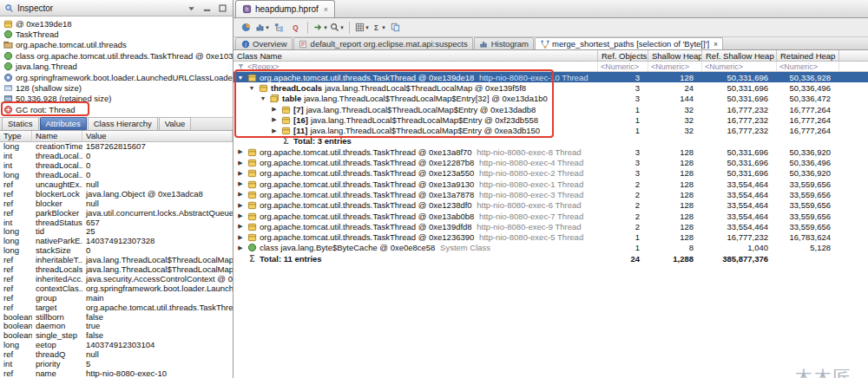 The height and width of the screenshot is (378, 868). What do you see at coordinates (116, 298) in the screenshot?
I see `attr-row: refgroupmain` at bounding box center [116, 298].